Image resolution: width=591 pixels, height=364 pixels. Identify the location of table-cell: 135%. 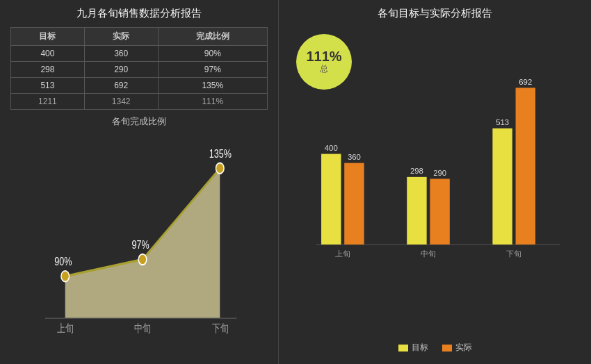
(213, 86).